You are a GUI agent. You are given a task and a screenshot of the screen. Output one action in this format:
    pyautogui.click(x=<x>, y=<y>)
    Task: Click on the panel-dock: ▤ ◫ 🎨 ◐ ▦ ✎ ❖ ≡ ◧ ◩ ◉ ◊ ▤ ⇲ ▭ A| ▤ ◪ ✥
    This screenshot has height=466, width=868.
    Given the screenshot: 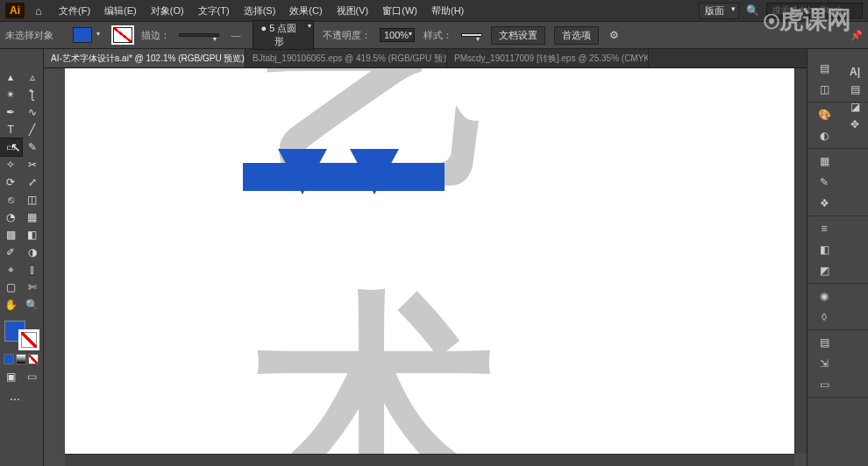 What is the action you would take?
    pyautogui.click(x=837, y=258)
    